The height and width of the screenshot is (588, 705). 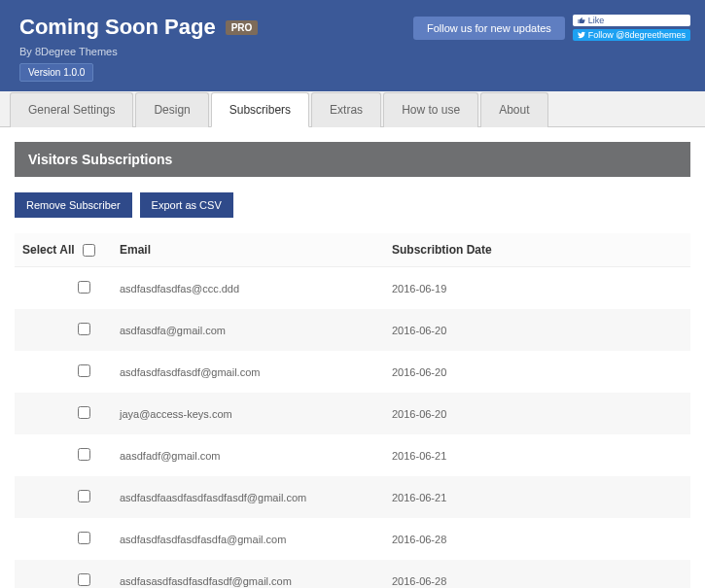 I want to click on row-email: asdfasdfasdfasdf@gmail.com, so click(x=248, y=371).